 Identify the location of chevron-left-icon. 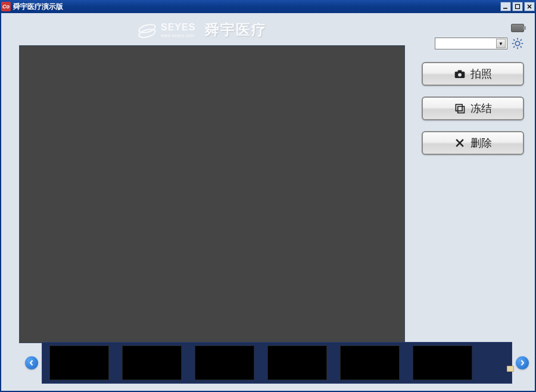
(32, 363).